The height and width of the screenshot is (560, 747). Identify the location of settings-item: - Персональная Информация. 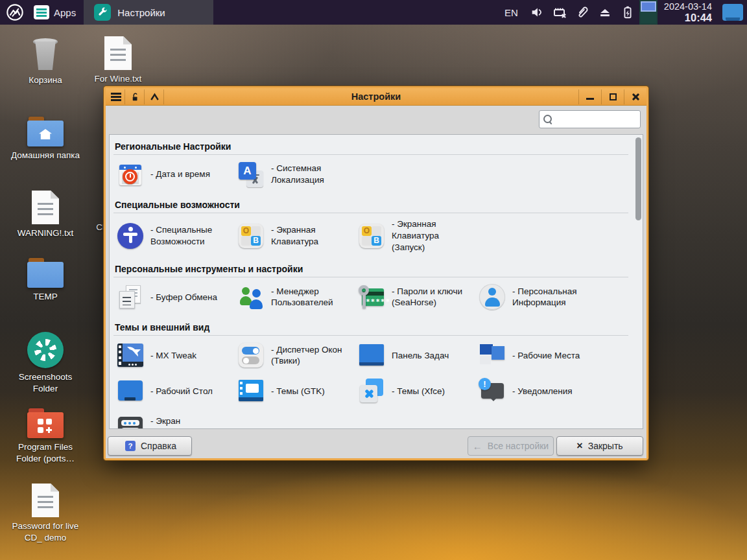
(536, 297).